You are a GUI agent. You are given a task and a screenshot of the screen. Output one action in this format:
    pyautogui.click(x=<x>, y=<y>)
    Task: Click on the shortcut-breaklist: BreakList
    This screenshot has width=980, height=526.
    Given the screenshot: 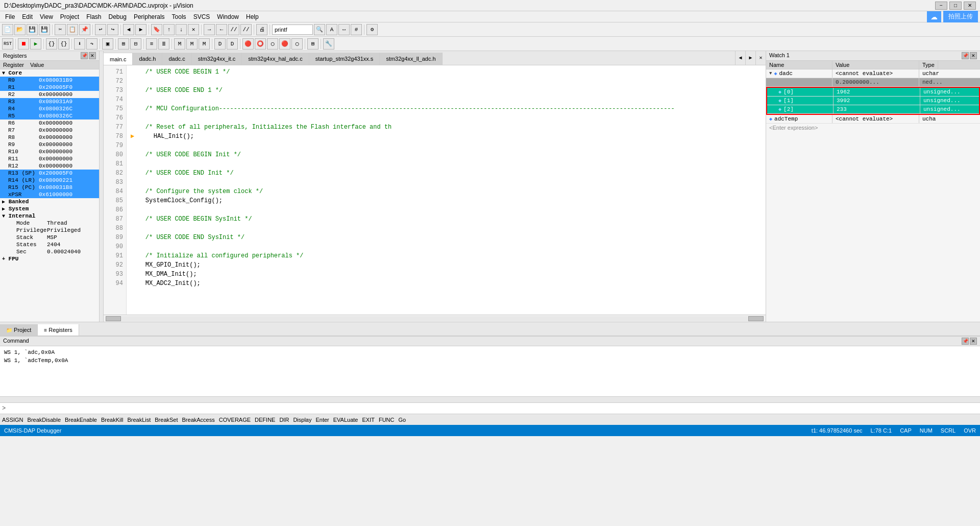 What is the action you would take?
    pyautogui.click(x=139, y=420)
    